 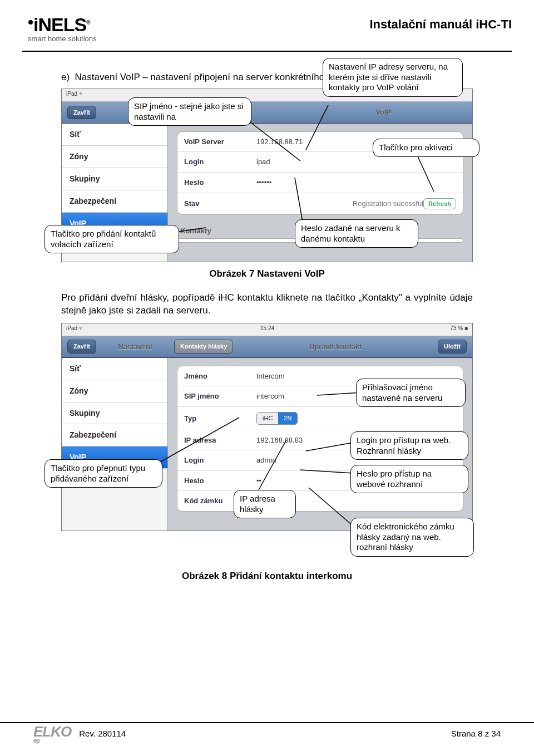 What do you see at coordinates (135, 347) in the screenshot?
I see `toolbar-title: Nastavení` at bounding box center [135, 347].